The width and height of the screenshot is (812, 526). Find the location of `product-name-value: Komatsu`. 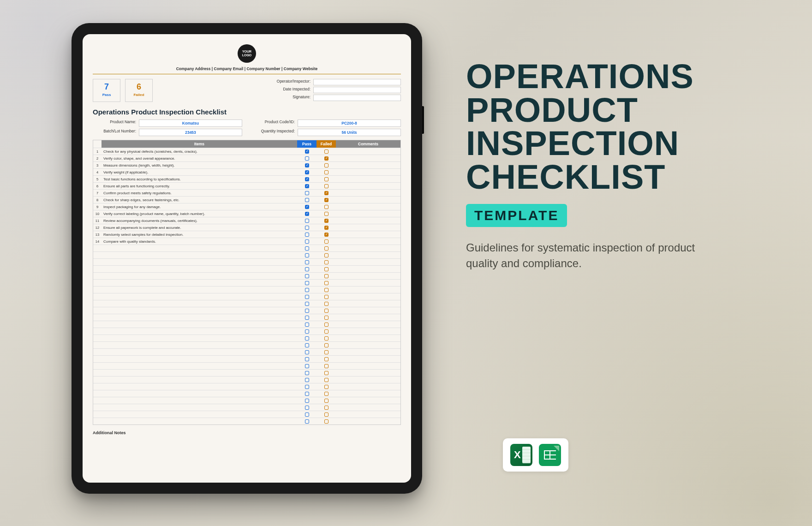

product-name-value: Komatsu is located at coordinates (191, 123).